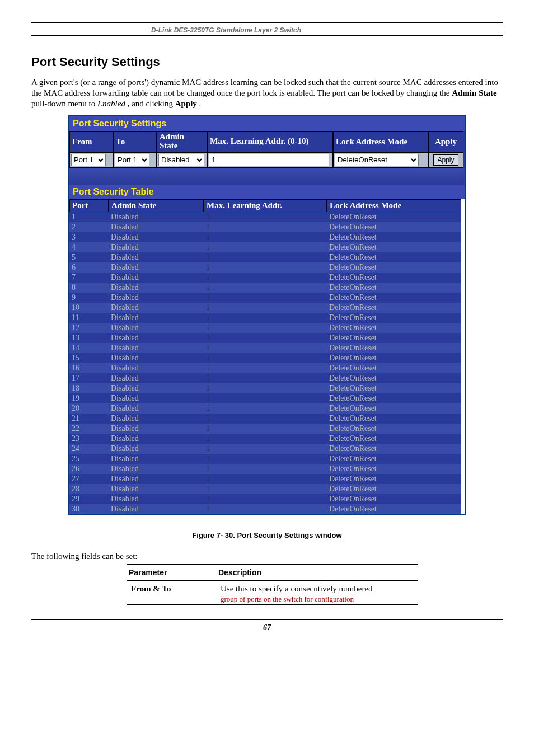 This screenshot has width=534, height=756. I want to click on col-header-admin-state: Admin State, so click(156, 206).